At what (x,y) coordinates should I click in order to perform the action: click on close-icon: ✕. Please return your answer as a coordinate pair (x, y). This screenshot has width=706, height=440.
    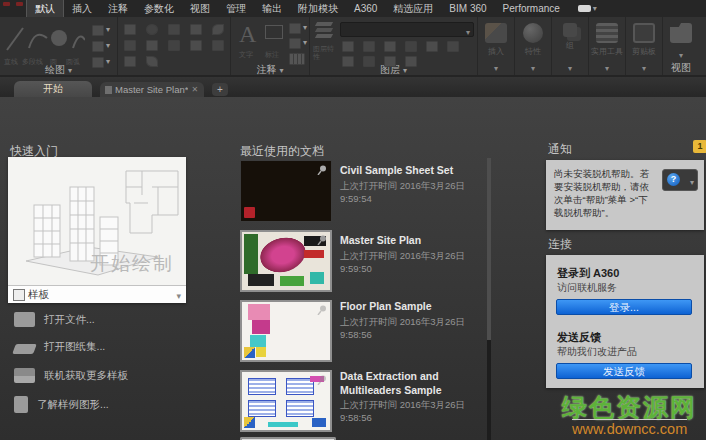
    Looking at the image, I should click on (194, 90).